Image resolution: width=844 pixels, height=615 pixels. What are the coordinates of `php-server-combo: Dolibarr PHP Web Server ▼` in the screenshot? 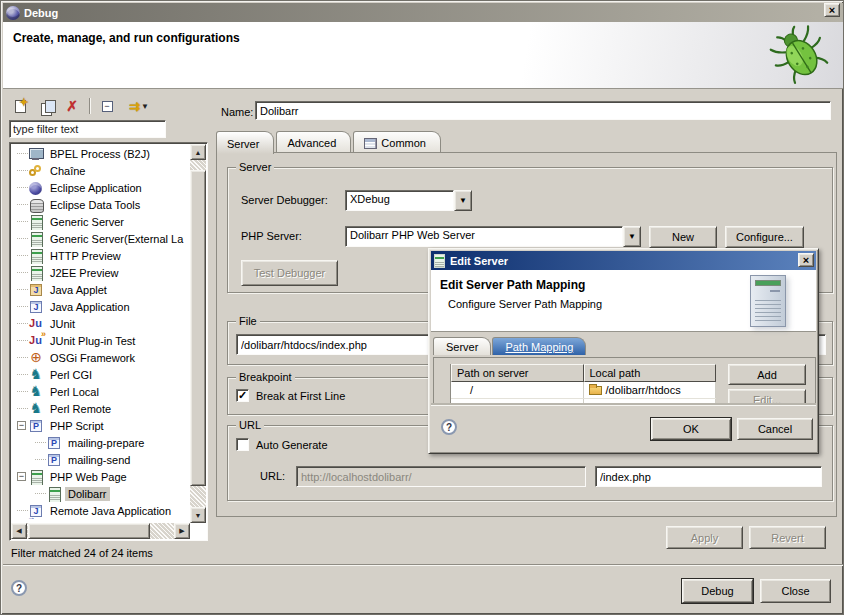 It's located at (493, 236).